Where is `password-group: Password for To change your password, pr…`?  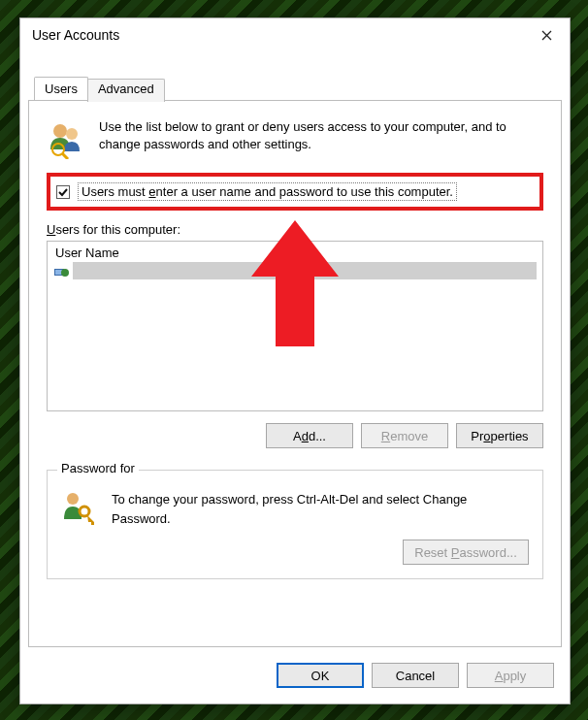
password-group: Password for To change your password, pr… is located at coordinates (295, 524).